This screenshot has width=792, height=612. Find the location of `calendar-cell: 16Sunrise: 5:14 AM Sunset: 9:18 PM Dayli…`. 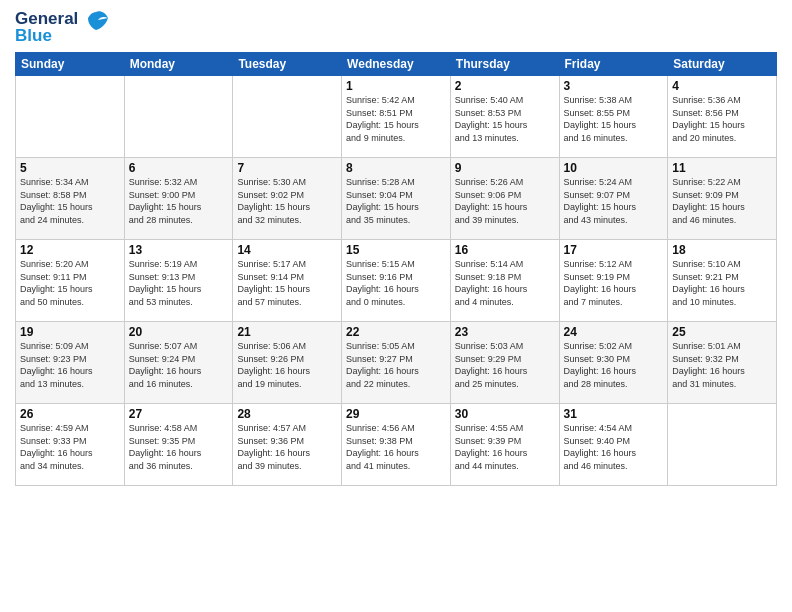

calendar-cell: 16Sunrise: 5:14 AM Sunset: 9:18 PM Dayli… is located at coordinates (504, 281).